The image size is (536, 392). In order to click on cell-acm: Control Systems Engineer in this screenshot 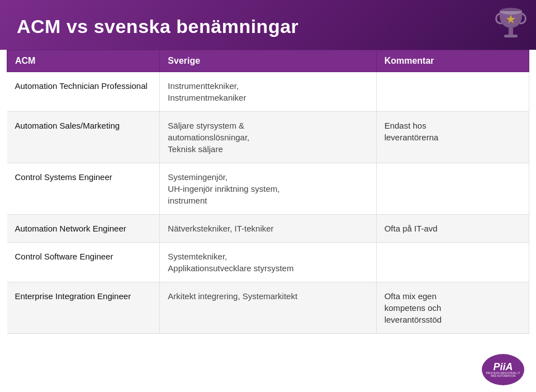, I will do `click(84, 189)`.